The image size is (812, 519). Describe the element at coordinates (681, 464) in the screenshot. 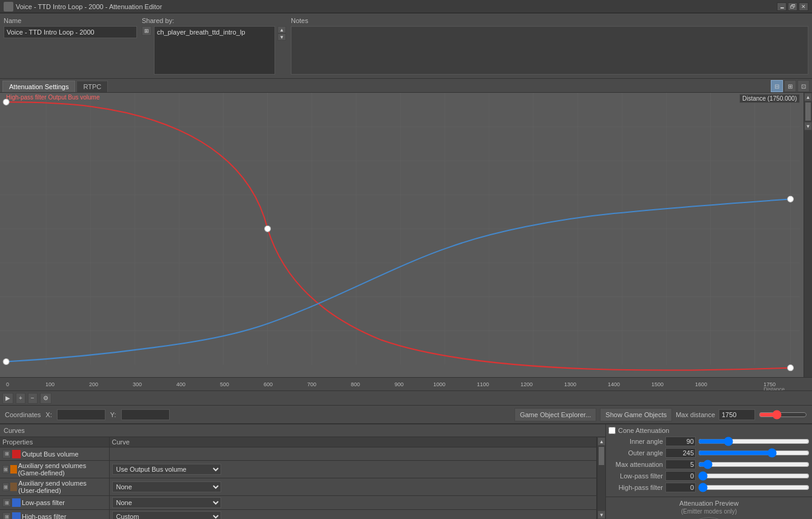

I see `cone-max-attn-input` at that location.